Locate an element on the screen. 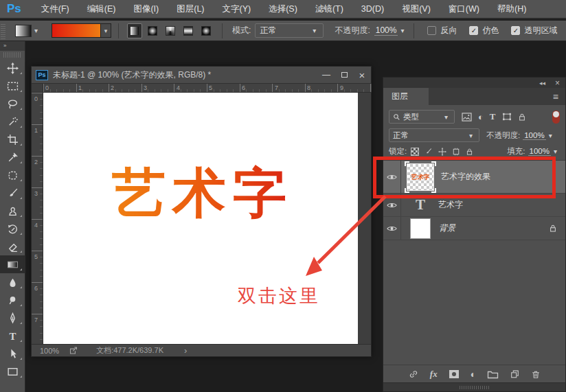  menu-3d: 3D(D) is located at coordinates (372, 9).